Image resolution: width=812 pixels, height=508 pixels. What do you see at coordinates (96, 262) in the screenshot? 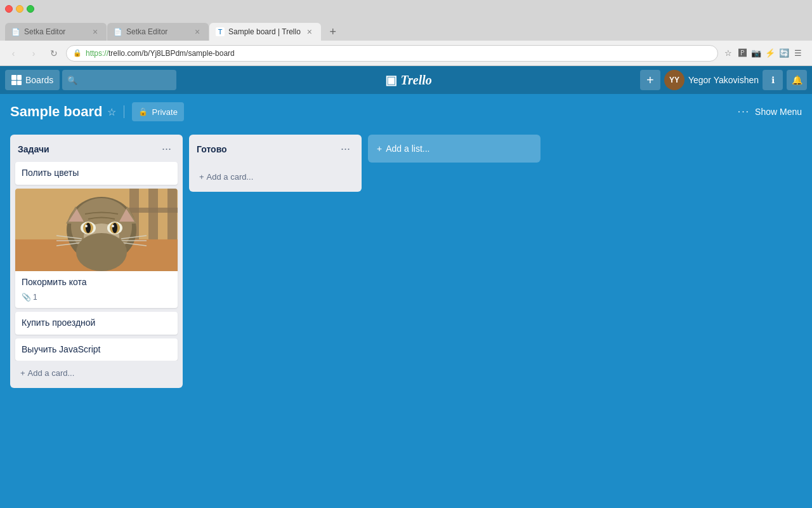
I see `list-zadachi: Задачи ··· Полить цветы` at bounding box center [96, 262].